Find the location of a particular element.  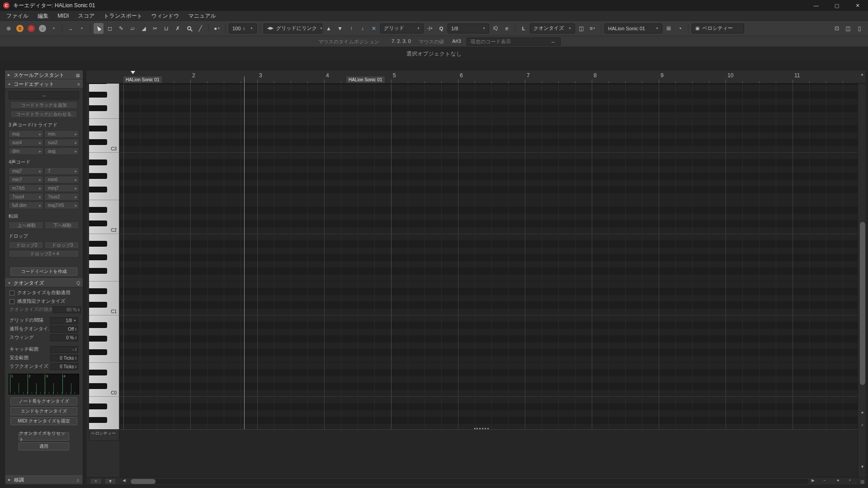

add-chord-track-button: コードトラックを追加 is located at coordinates (44, 105).